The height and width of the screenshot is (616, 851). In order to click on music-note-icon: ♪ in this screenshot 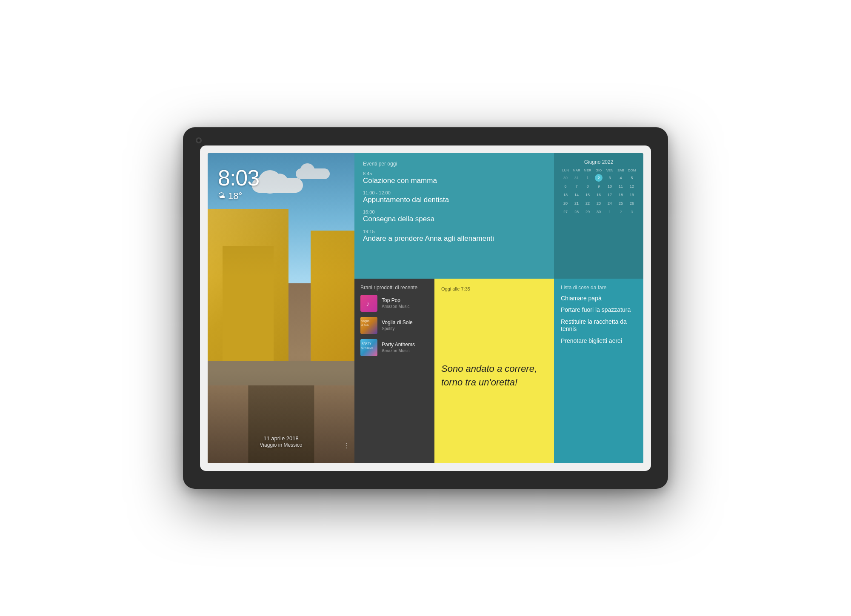, I will do `click(369, 303)`.